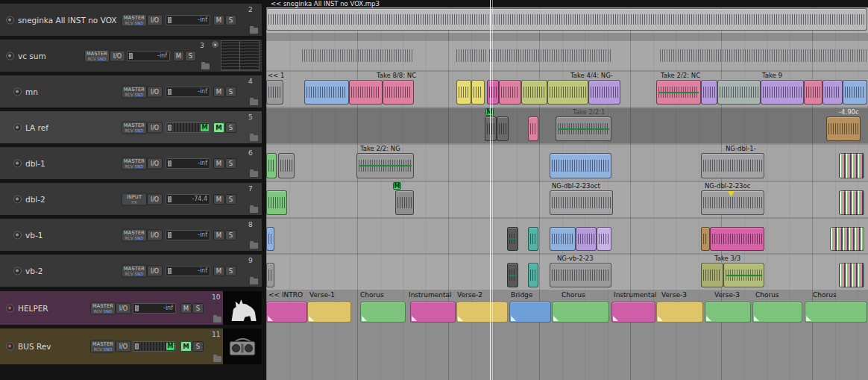 Image resolution: width=868 pixels, height=380 pixels. I want to click on lane-vb-2: NG-vb-2-23Take 3/3, so click(567, 272).